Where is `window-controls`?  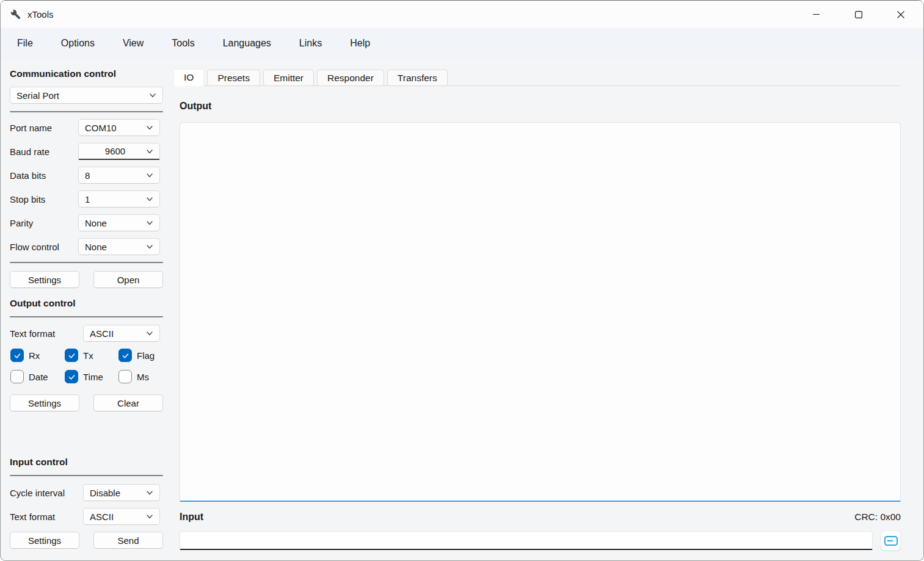
window-controls is located at coordinates (859, 15).